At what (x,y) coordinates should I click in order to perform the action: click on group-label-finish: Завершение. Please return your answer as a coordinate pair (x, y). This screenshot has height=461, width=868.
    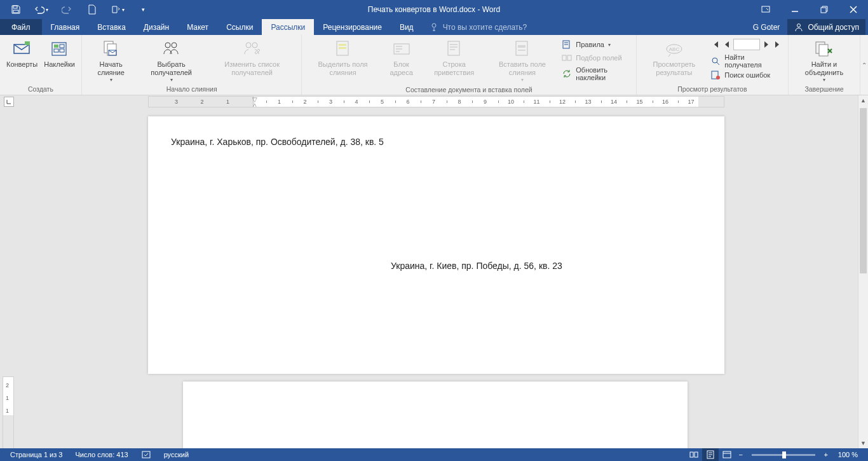
    Looking at the image, I should click on (824, 89).